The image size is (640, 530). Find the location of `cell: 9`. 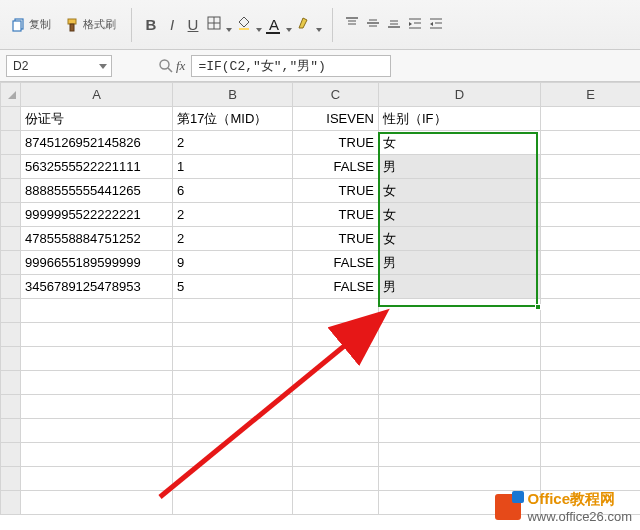

cell: 9 is located at coordinates (233, 263).